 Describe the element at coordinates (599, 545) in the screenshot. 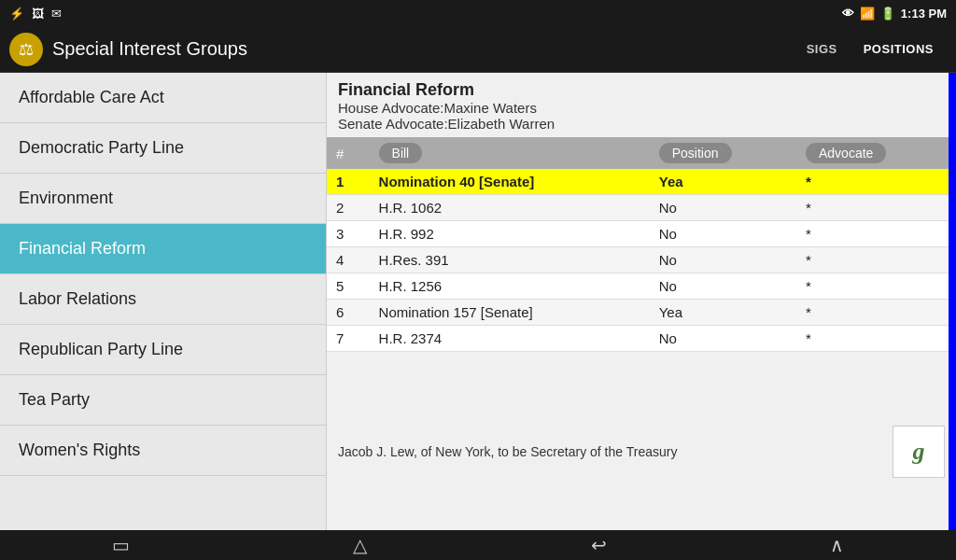

I see `nav-back-icon: ↩` at that location.